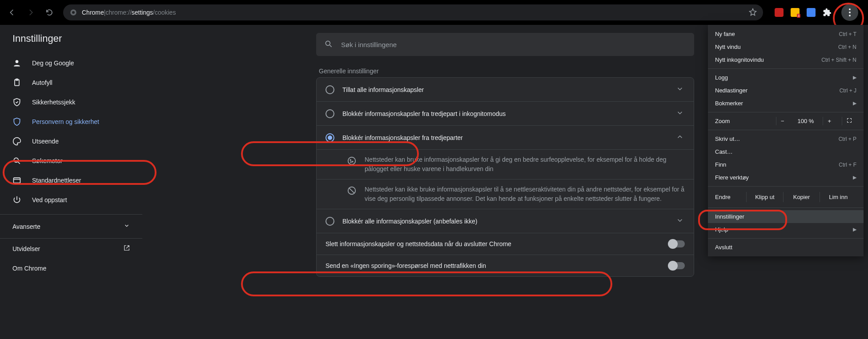 The height and width of the screenshot is (339, 868). I want to click on menu-help: Hjelp ▶, so click(786, 229).